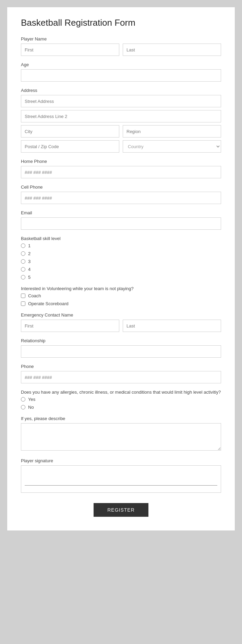 This screenshot has height=644, width=242. What do you see at coordinates (121, 261) in the screenshot?
I see `skill-level-radio-group: 1 2 3 4 5` at bounding box center [121, 261].